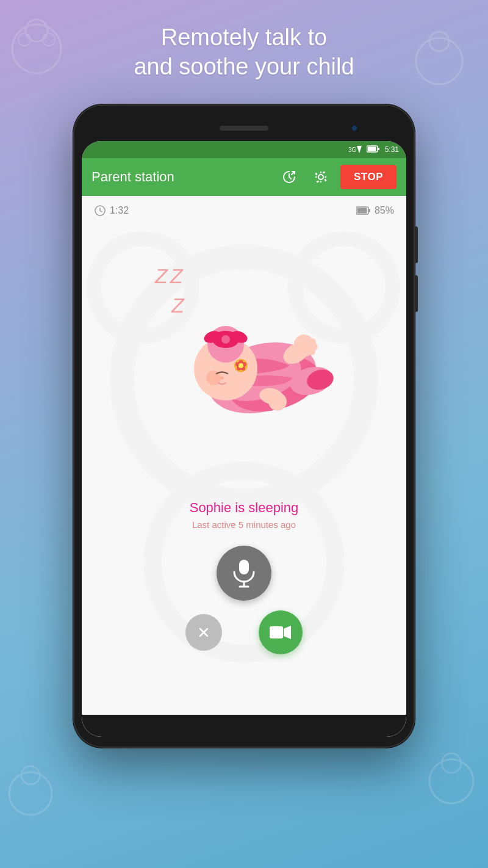 The width and height of the screenshot is (488, 868). I want to click on microphone-button, so click(244, 573).